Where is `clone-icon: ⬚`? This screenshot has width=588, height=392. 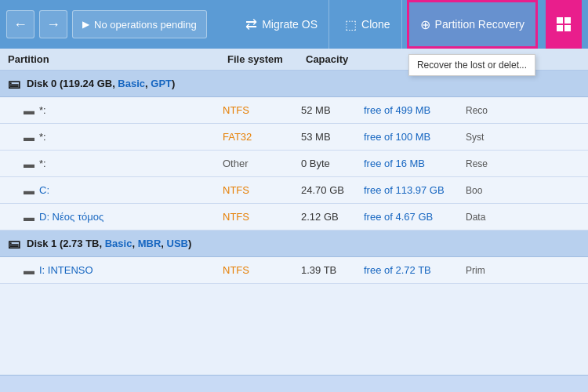 clone-icon: ⬚ is located at coordinates (351, 25).